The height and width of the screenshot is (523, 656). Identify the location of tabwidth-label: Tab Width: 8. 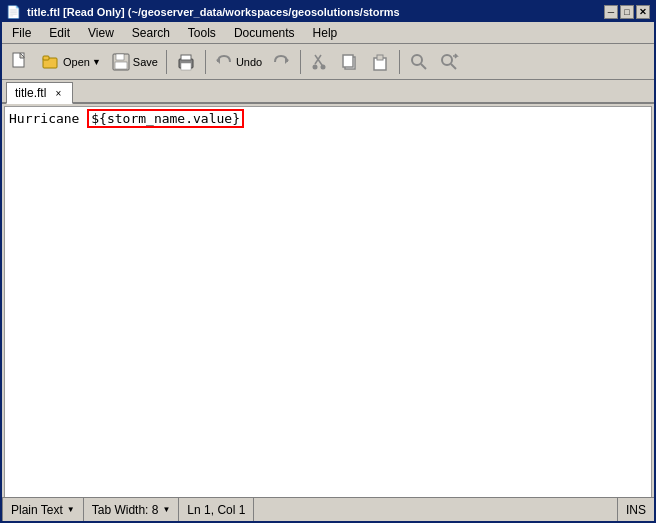
(126, 510).